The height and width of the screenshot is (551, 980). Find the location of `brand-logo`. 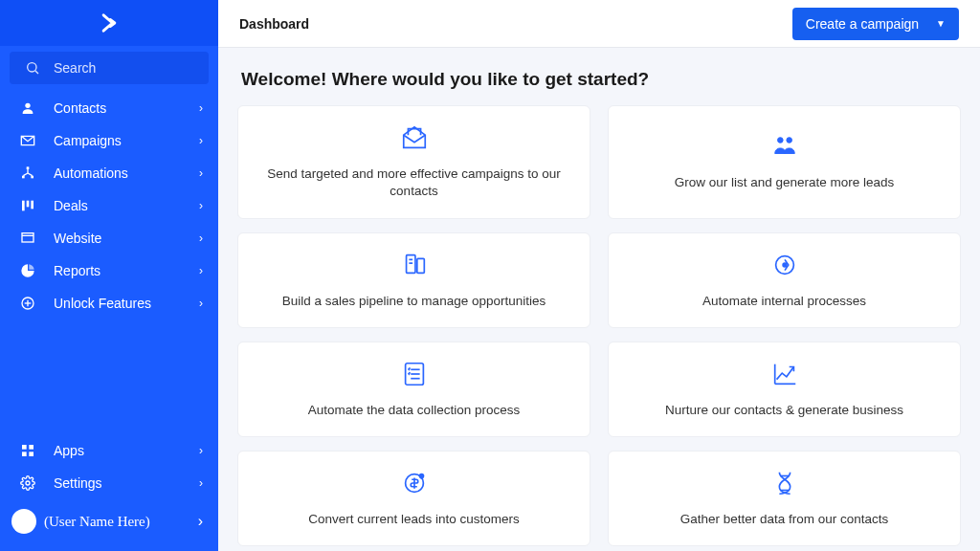

brand-logo is located at coordinates (109, 23).